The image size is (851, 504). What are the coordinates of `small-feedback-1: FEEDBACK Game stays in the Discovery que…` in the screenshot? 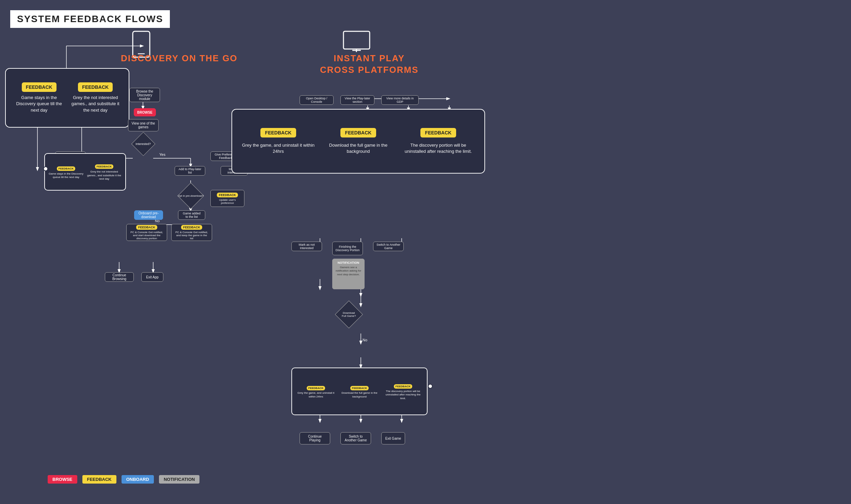 It's located at (66, 172).